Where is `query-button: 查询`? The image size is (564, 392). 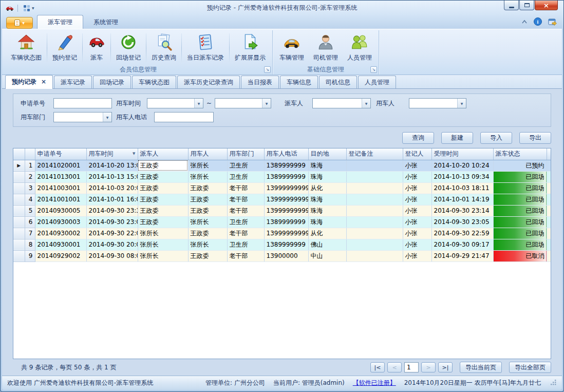
query-button: 查询 is located at coordinates (418, 138).